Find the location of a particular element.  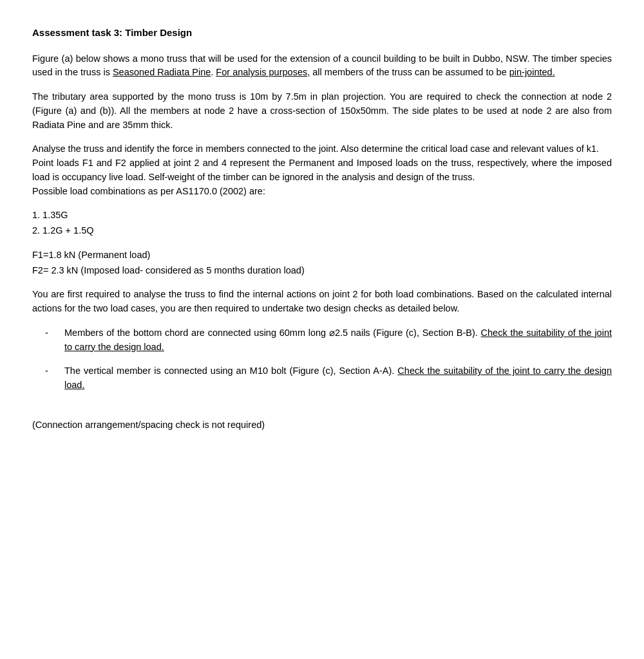

paragraph-1: Figure (a) below shows a mono truss that… is located at coordinates (322, 66).